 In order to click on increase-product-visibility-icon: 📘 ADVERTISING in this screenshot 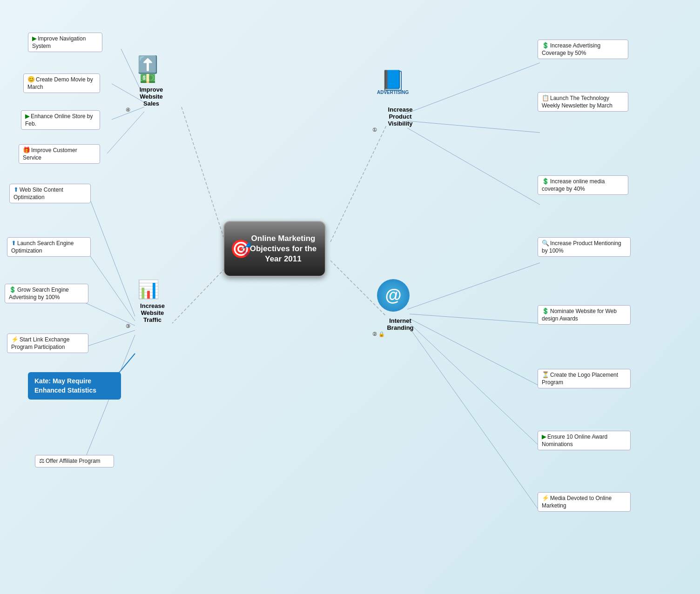, I will do `click(393, 82)`.